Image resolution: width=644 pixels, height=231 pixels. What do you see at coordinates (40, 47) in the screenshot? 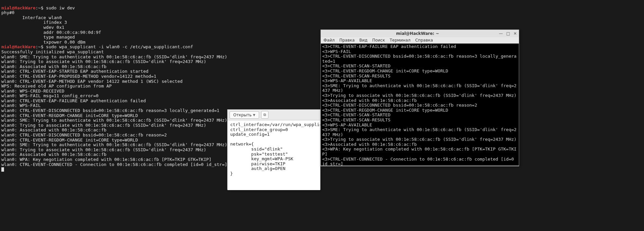
I see `prompt-sep-2: :~$` at bounding box center [40, 47].